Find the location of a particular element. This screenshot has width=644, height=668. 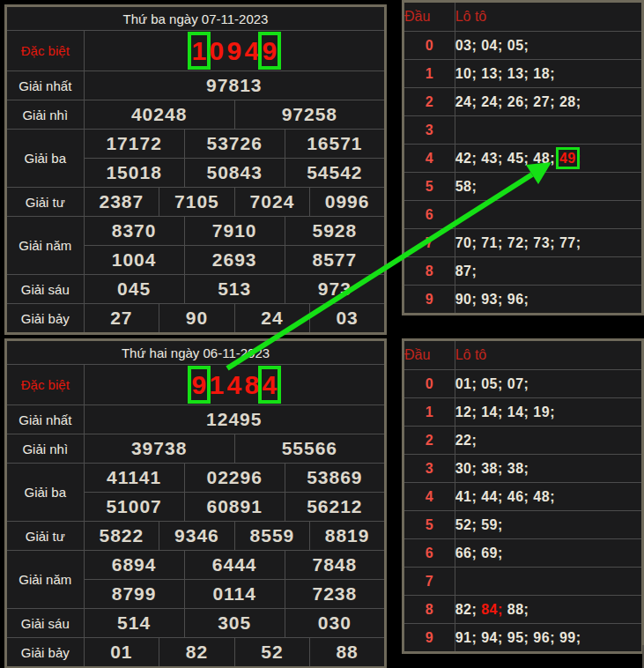

prize-value: 8819 is located at coordinates (348, 536).